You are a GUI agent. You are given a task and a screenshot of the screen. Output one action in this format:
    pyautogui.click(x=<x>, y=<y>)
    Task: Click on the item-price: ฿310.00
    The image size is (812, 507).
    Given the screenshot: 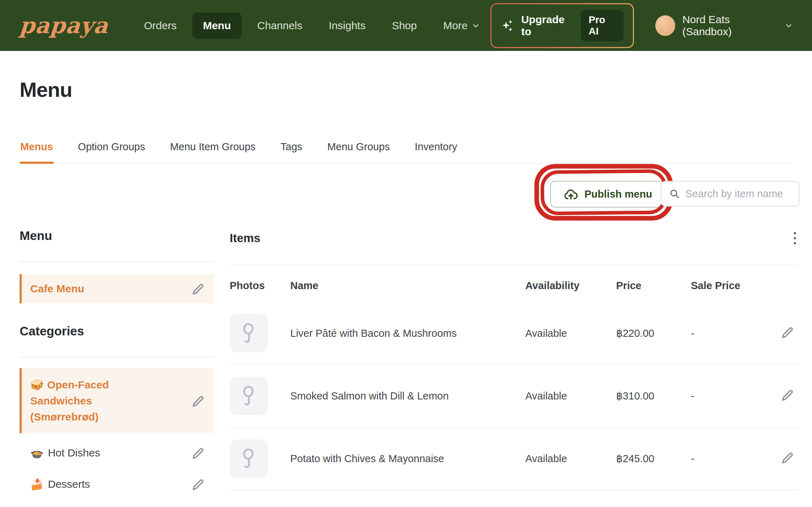 What is the action you would take?
    pyautogui.click(x=654, y=396)
    